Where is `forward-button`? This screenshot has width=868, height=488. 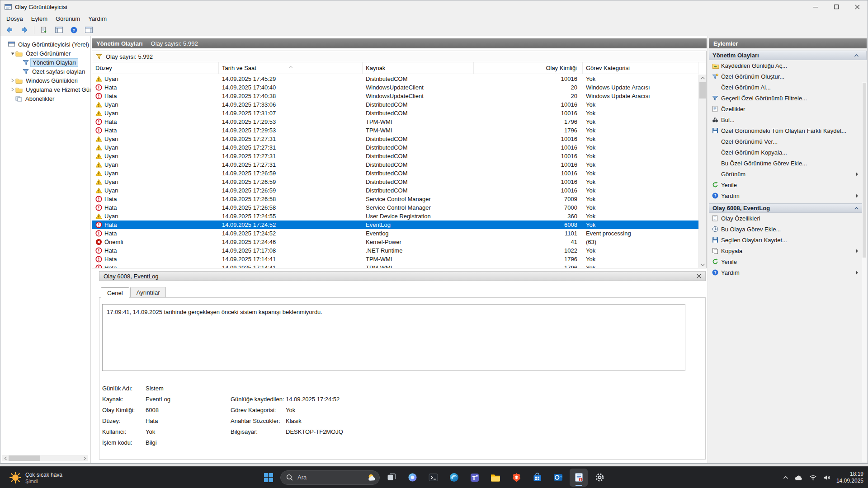
forward-button is located at coordinates (24, 30).